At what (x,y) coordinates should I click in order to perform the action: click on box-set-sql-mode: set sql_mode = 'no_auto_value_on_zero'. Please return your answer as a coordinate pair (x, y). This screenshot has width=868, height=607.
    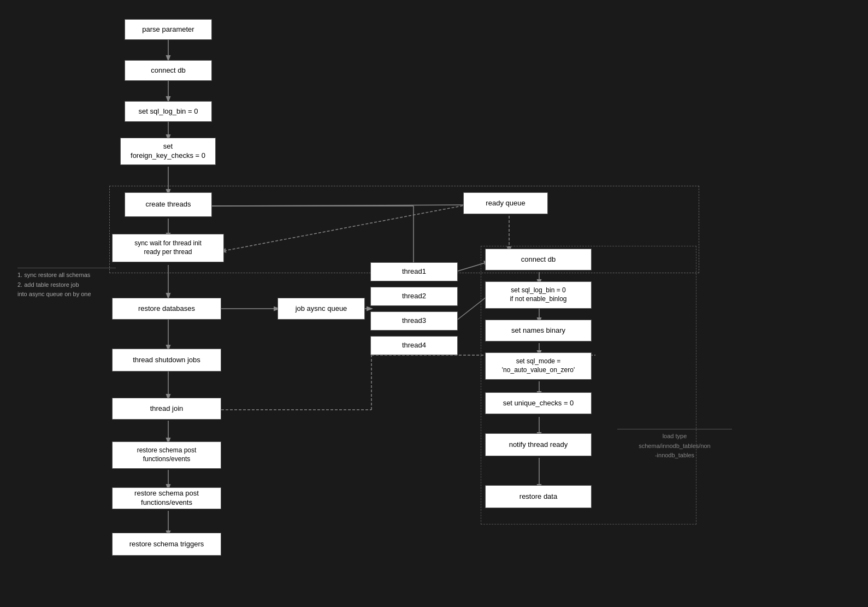
    Looking at the image, I should click on (539, 366).